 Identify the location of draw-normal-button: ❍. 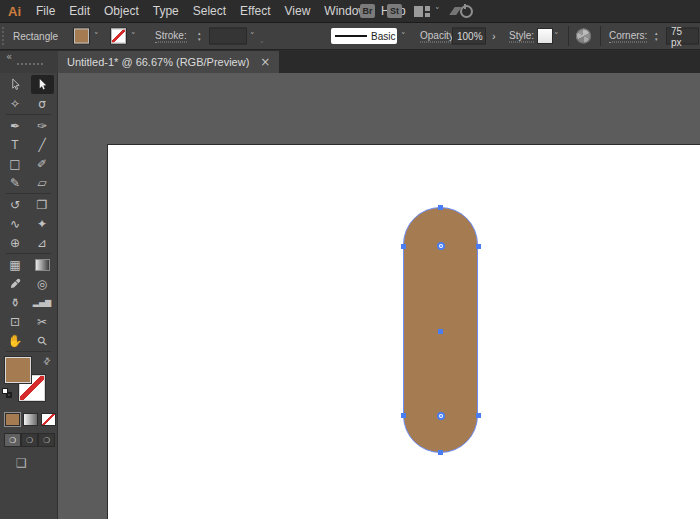
(12, 440).